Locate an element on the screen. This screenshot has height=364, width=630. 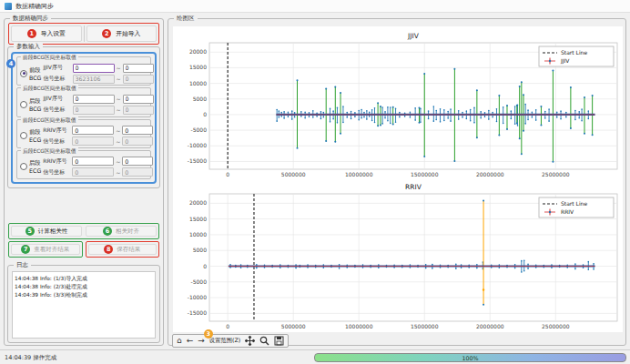
view-align-result-button: 7 查看对齐结果 is located at coordinates (46, 249).